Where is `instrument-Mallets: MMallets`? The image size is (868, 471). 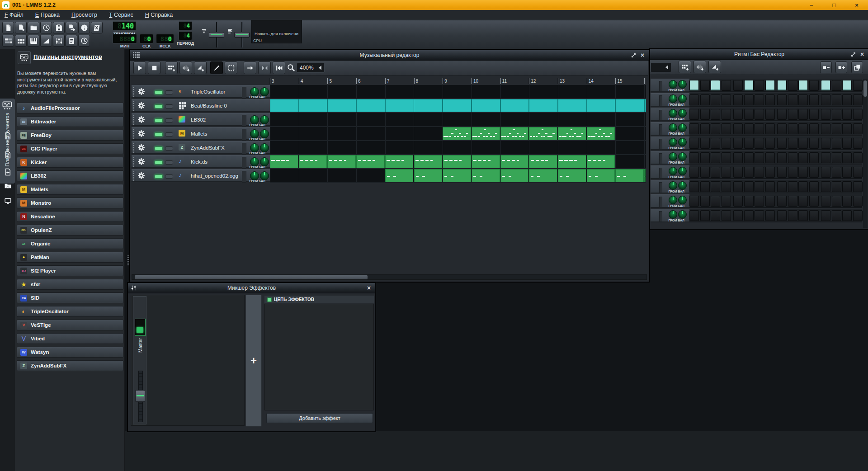 instrument-Mallets: MMallets is located at coordinates (70, 189).